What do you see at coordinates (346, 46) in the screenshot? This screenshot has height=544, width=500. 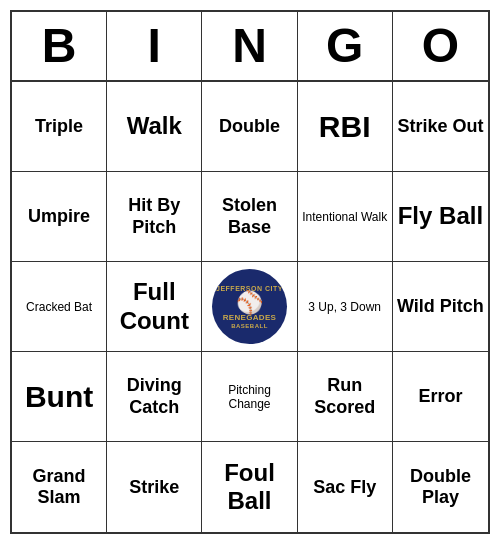 I see `letter-g: G` at bounding box center [346, 46].